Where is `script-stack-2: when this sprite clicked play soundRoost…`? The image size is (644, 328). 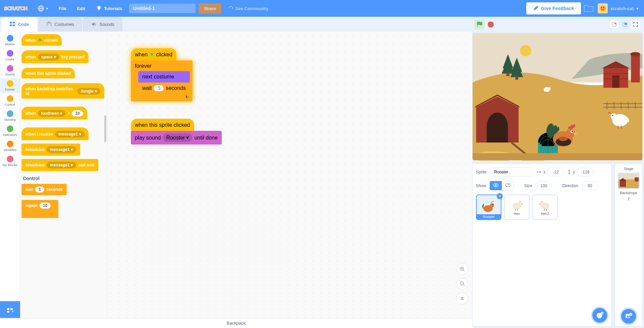
script-stack-2: when this sprite clicked play soundRoost… is located at coordinates (176, 131).